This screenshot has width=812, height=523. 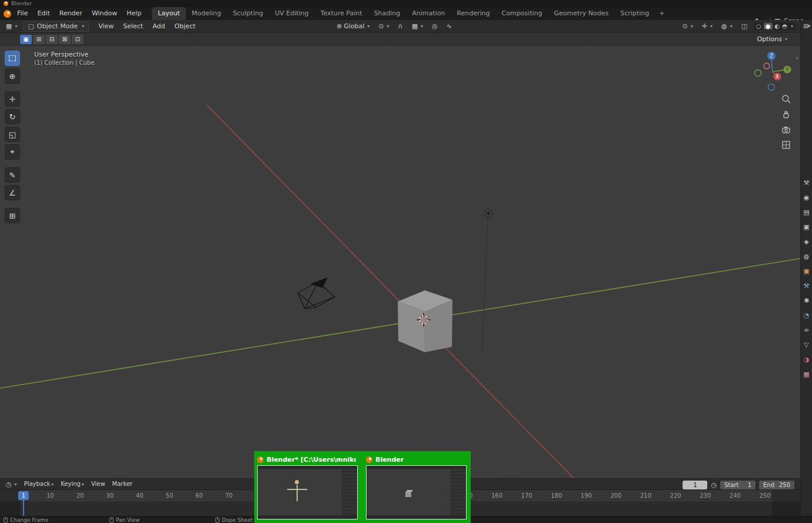 What do you see at coordinates (806, 330) in the screenshot?
I see `properties-tab-constraints: ∞` at bounding box center [806, 330].